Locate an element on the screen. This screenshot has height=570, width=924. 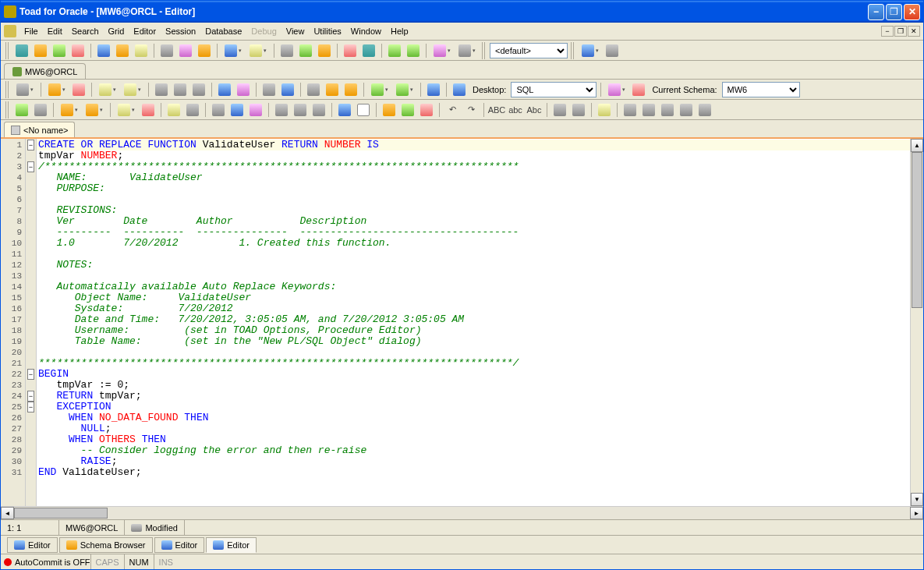
next-result-button is located at coordinates (604, 110).